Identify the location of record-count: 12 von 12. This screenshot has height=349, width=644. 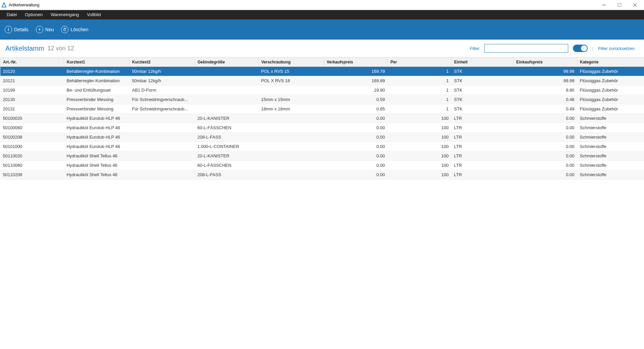
(61, 48).